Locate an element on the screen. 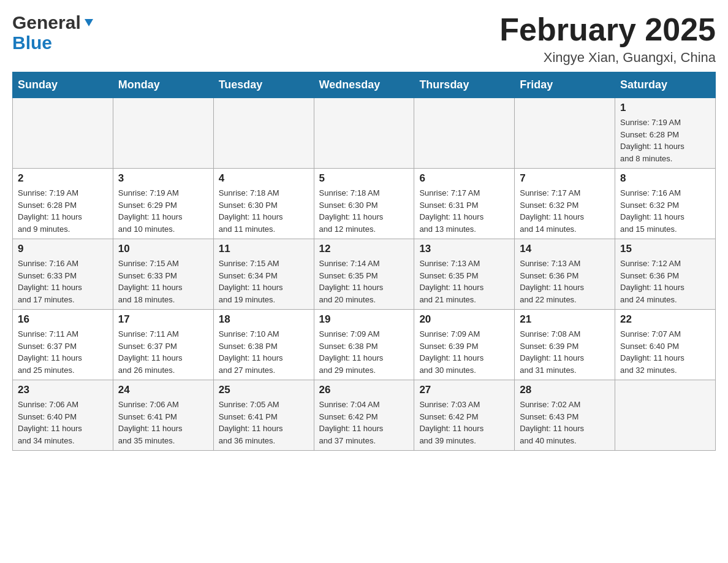  calendar-day-cell: 17Sunrise: 7:11 AMSunset: 6:37 PMDayligh… is located at coordinates (163, 345).